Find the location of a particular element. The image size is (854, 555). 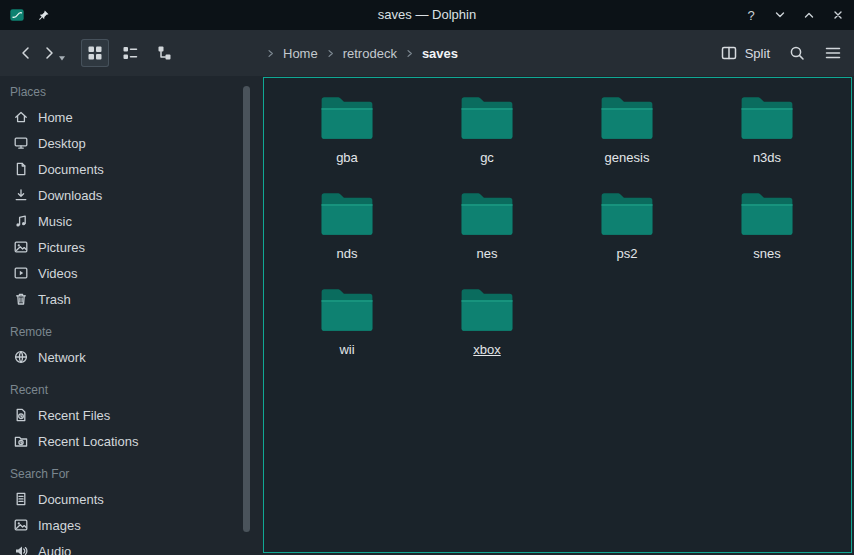

search-icon is located at coordinates (797, 53).